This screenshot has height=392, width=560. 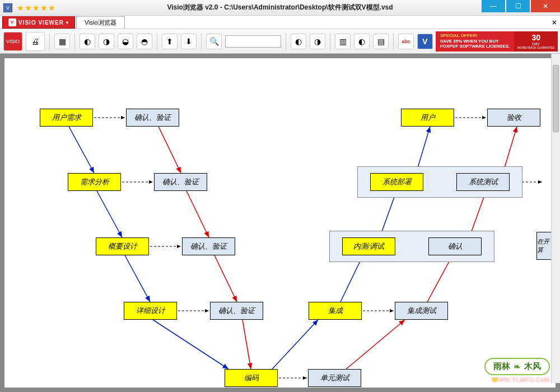 What do you see at coordinates (170, 41) in the screenshot?
I see `arrow-up-icon: ⬆` at bounding box center [170, 41].